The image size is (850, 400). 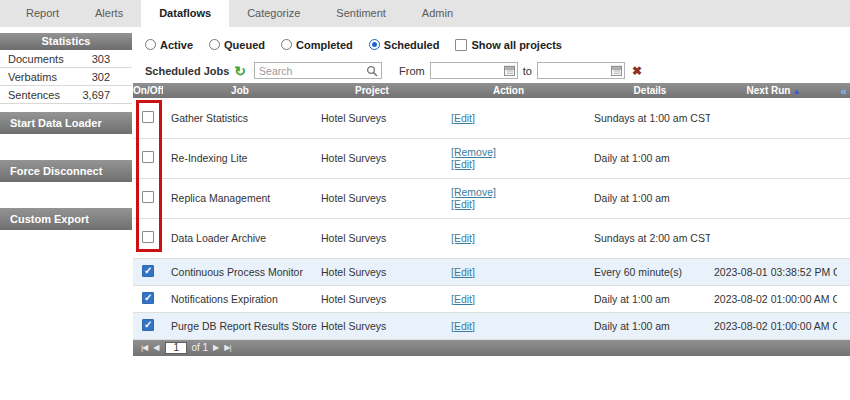 I want to click on radio-completed-label: Completed, so click(x=324, y=45).